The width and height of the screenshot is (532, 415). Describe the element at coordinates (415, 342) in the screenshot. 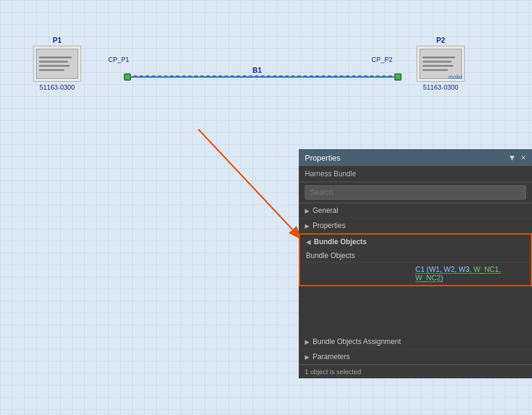

I see `section-bundle-assignment: ▶ Bundle Objects Assignment` at that location.